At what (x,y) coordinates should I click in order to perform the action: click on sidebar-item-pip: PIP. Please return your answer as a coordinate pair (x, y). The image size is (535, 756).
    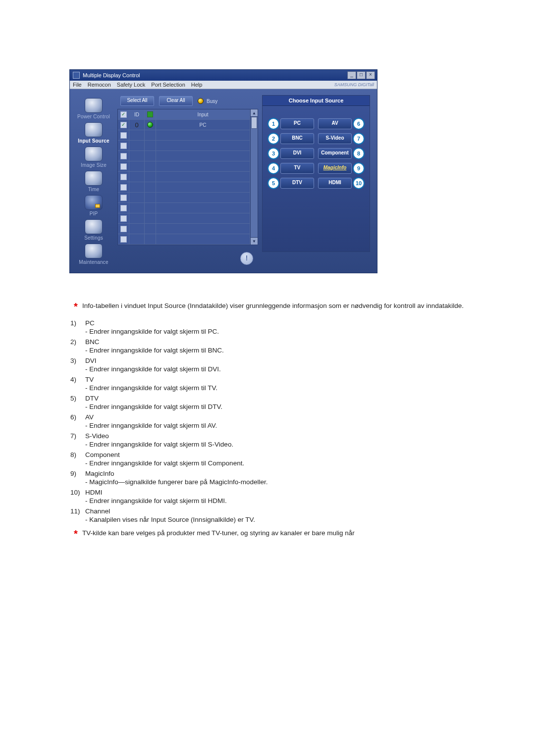
    Looking at the image, I should click on (94, 206).